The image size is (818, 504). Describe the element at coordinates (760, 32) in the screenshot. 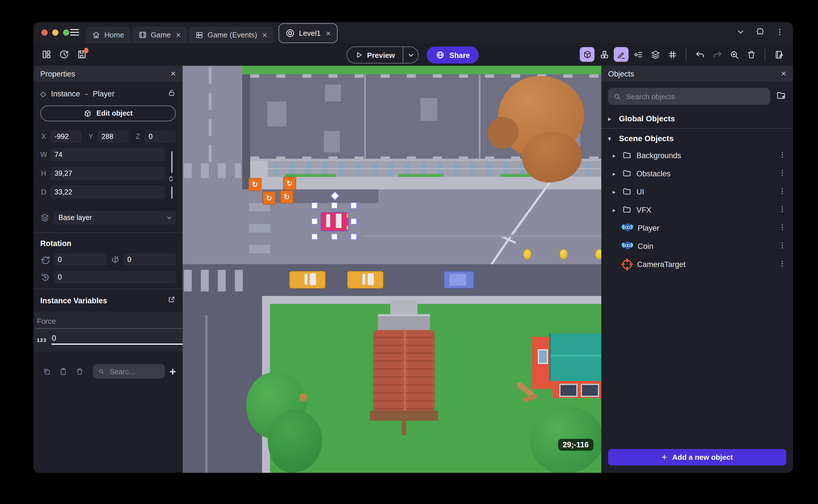

I see `extensions-puzzle-icon` at that location.